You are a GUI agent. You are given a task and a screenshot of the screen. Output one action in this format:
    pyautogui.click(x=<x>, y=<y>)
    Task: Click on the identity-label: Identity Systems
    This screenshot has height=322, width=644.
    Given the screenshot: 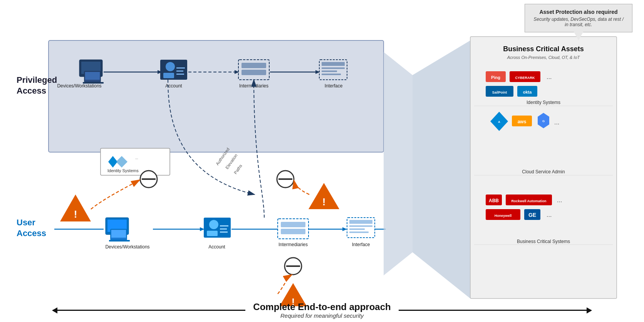 What is the action you would take?
    pyautogui.click(x=123, y=171)
    